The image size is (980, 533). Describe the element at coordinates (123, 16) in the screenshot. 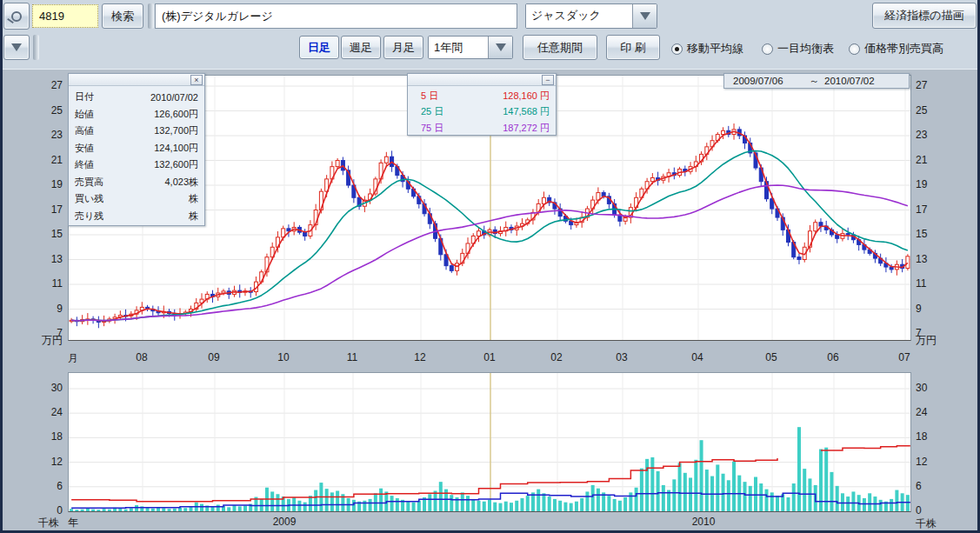

I see `search-button: 検索` at that location.